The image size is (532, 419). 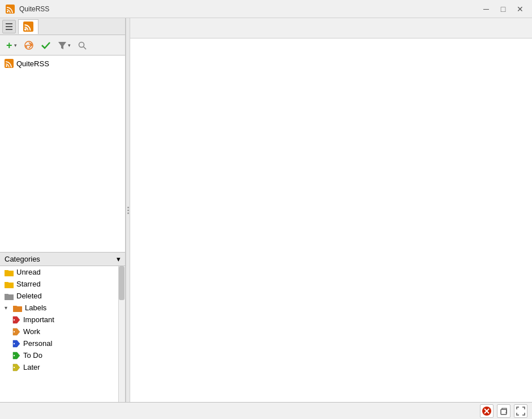 What do you see at coordinates (82, 45) in the screenshot?
I see `search-button` at bounding box center [82, 45].